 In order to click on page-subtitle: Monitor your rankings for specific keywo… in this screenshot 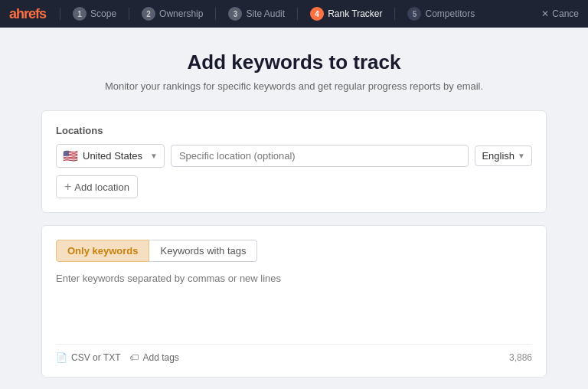, I will do `click(294, 86)`.